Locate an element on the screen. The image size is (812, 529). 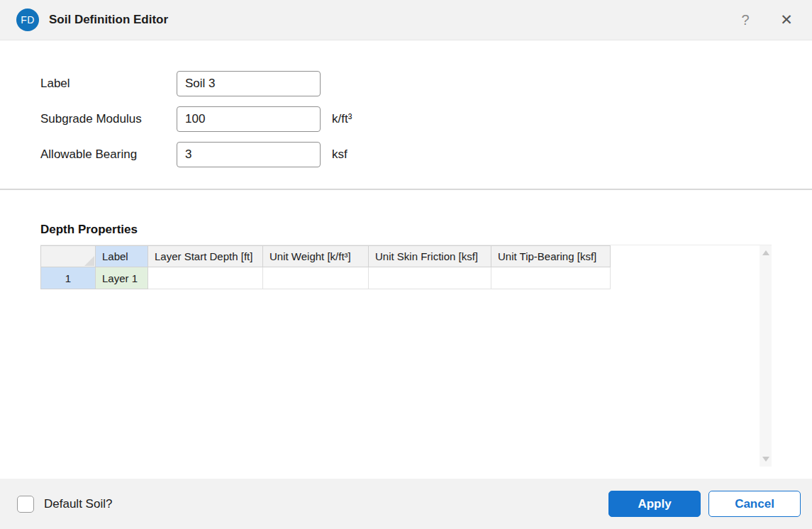
select-all-corner is located at coordinates (68, 257).